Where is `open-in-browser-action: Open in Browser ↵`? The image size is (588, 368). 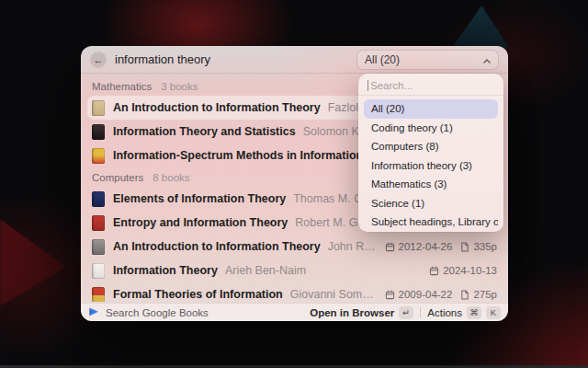 open-in-browser-action: Open in Browser ↵ is located at coordinates (362, 313).